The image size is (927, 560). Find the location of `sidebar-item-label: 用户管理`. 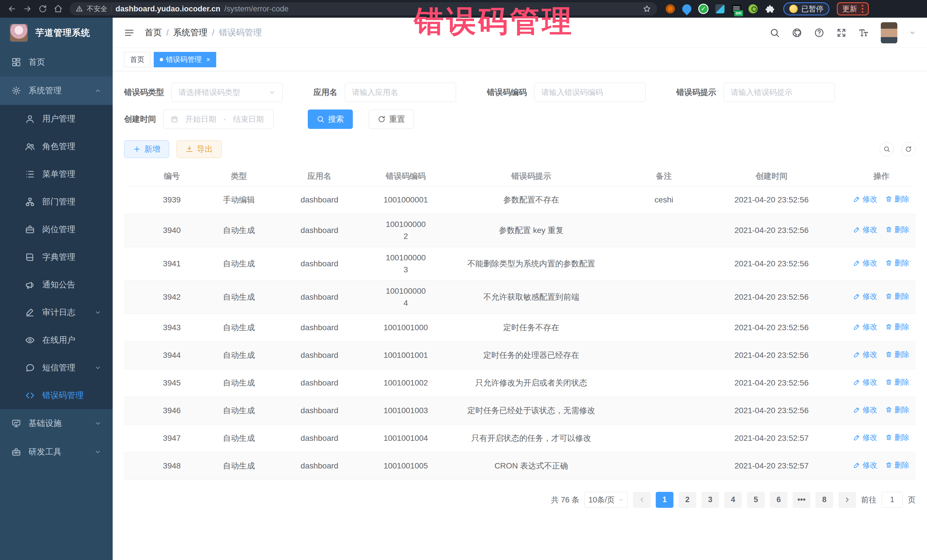

sidebar-item-label: 用户管理 is located at coordinates (71, 119).